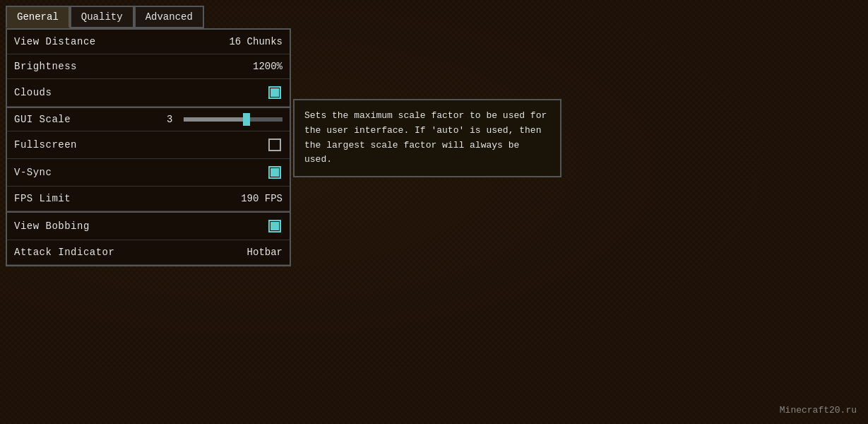 Image resolution: width=868 pixels, height=424 pixels. Describe the element at coordinates (275, 172) in the screenshot. I see `vsync-checkbox` at that location.